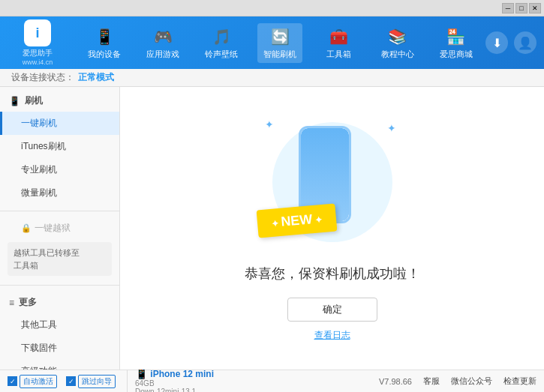 The height and width of the screenshot is (392, 544). I want to click on flash-icon: 🔄, so click(280, 37).